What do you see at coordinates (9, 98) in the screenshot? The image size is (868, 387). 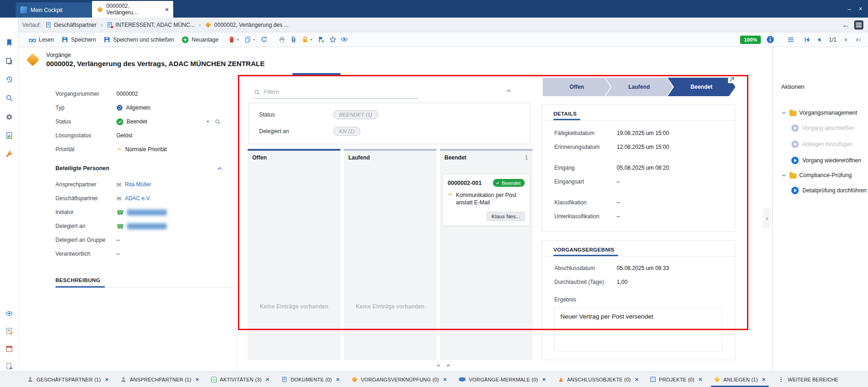 I see `search-icon` at bounding box center [9, 98].